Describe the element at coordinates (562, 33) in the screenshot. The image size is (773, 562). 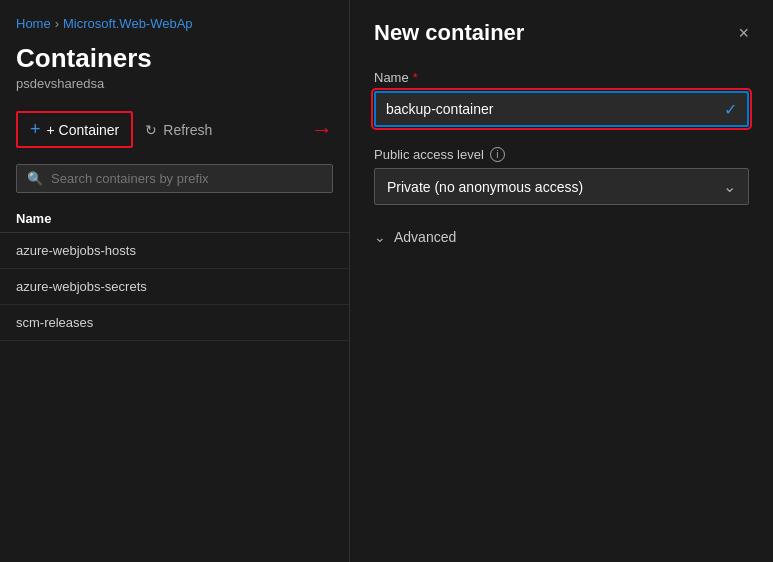
I see `panel-header: New container ×` at that location.